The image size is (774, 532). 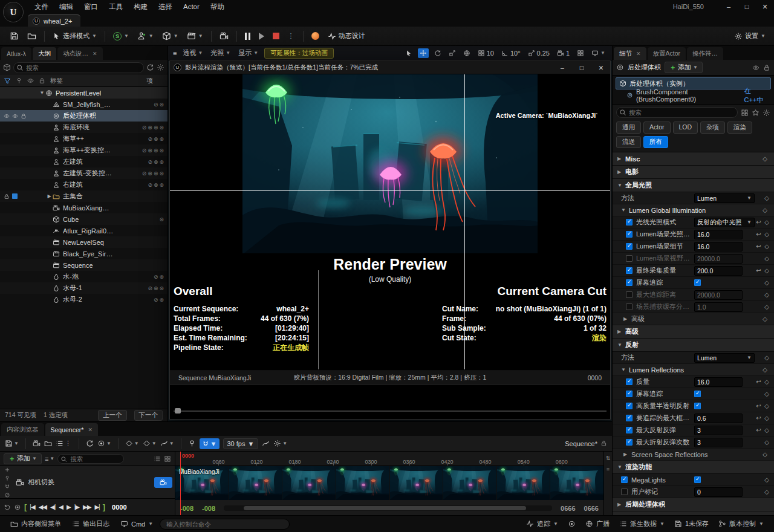 I want to click on filter-chip-LOD: LOD, so click(x=686, y=128).